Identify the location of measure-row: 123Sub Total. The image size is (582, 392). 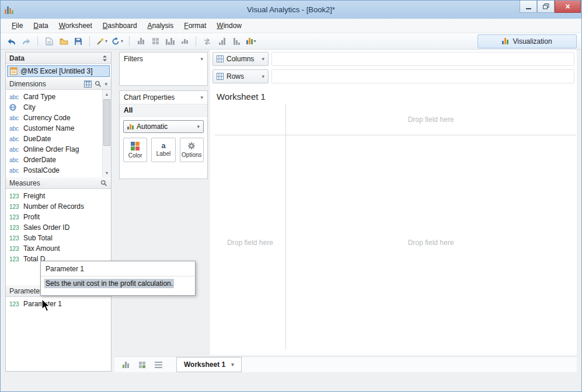
(58, 238).